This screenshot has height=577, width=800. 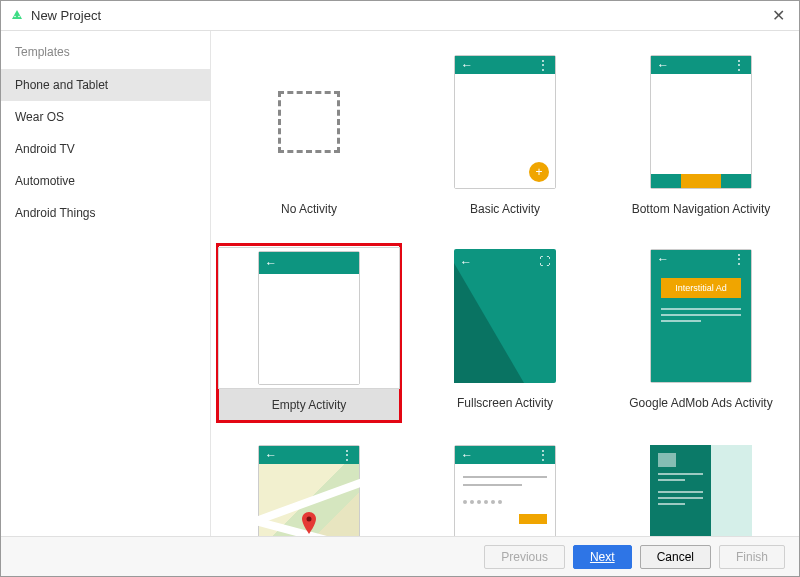 I want to click on sidebar-item-label: Android TV, so click(x=45, y=149).